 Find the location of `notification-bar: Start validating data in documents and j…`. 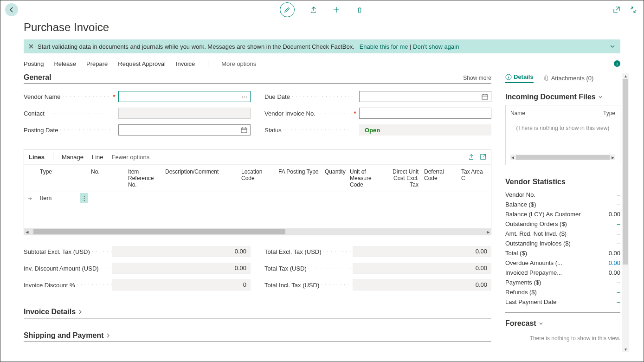

notification-bar: Start validating data in documents and j… is located at coordinates (322, 46).